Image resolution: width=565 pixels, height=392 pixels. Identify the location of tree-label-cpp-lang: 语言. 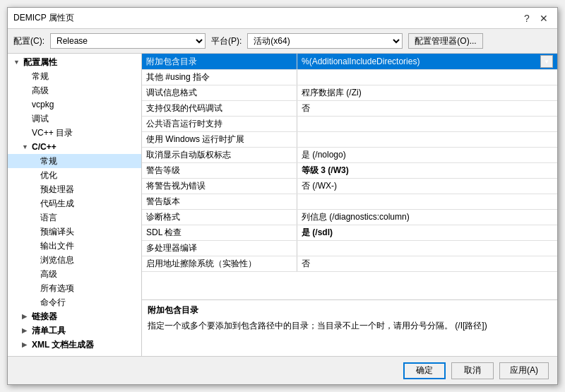
(49, 218).